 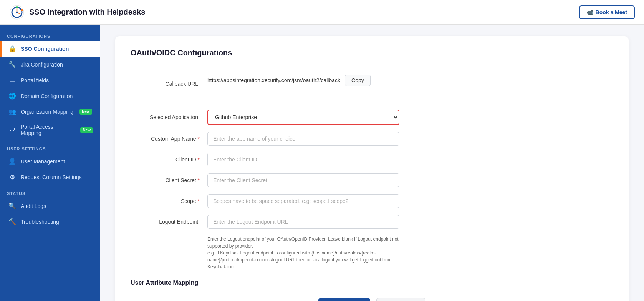 I want to click on header-left: SSO Integration with Helpdesks, so click(x=77, y=12).